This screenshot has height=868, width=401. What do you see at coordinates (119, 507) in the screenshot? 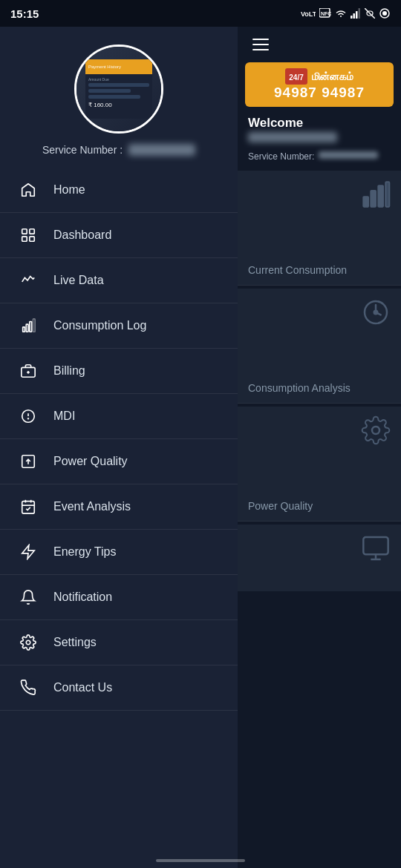
I see `sidebar-item-event-analysis: Event Analysis` at bounding box center [119, 507].